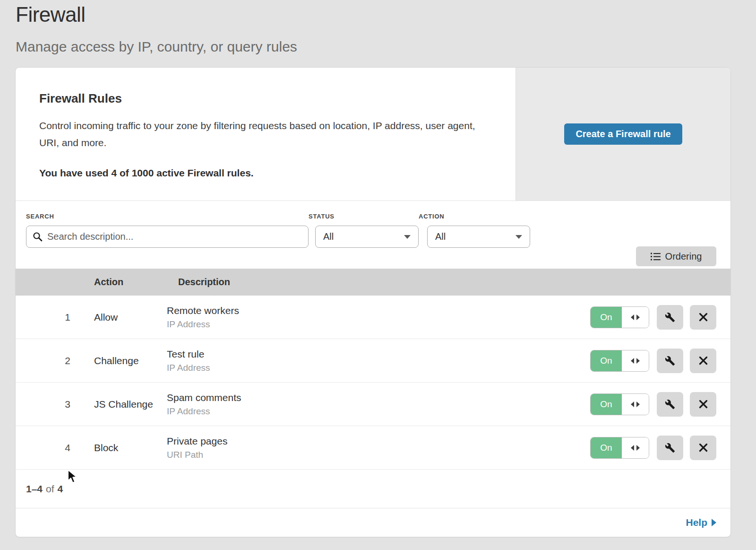  What do you see at coordinates (378, 398) in the screenshot?
I see `rule-description: Spam comments` at bounding box center [378, 398].